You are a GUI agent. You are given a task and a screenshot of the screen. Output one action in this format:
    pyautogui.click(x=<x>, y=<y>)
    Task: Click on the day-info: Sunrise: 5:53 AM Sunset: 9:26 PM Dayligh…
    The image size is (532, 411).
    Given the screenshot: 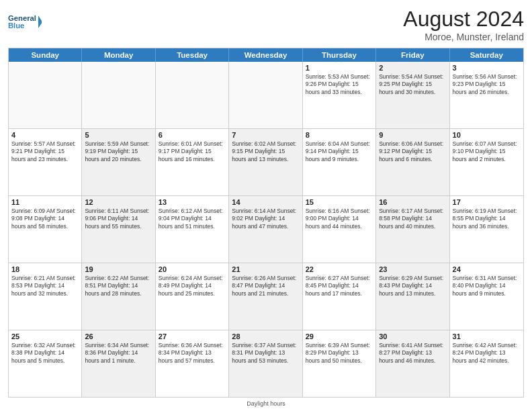 What is the action you would take?
    pyautogui.click(x=339, y=85)
    